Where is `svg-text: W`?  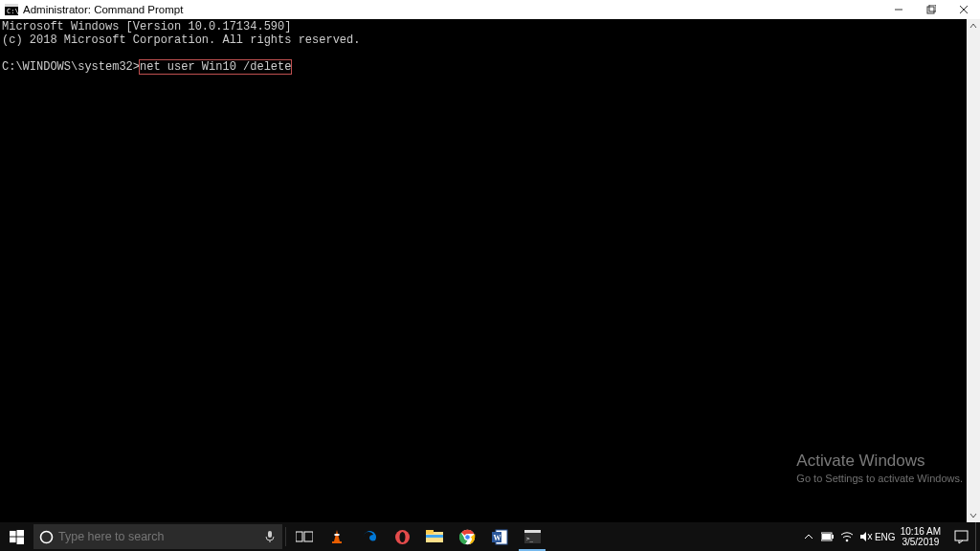
svg-text: W is located at coordinates (497, 538).